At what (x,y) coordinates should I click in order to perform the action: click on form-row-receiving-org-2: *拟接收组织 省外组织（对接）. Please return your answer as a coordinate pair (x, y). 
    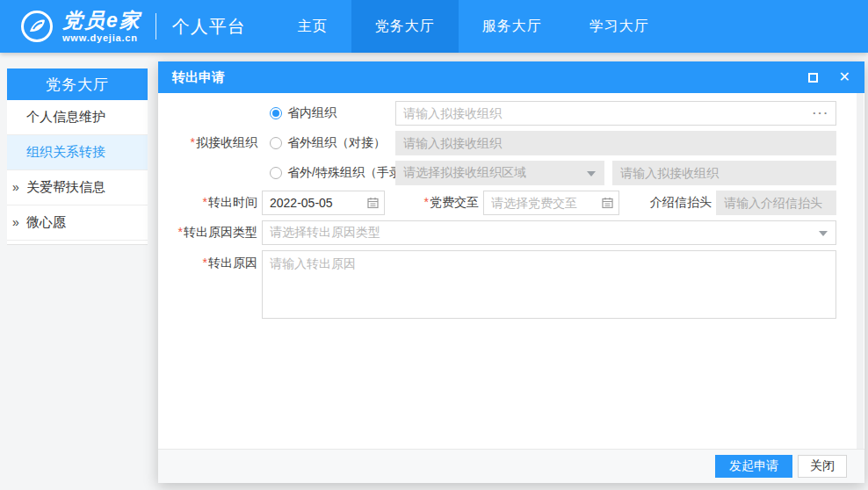
    Looking at the image, I should click on (497, 143).